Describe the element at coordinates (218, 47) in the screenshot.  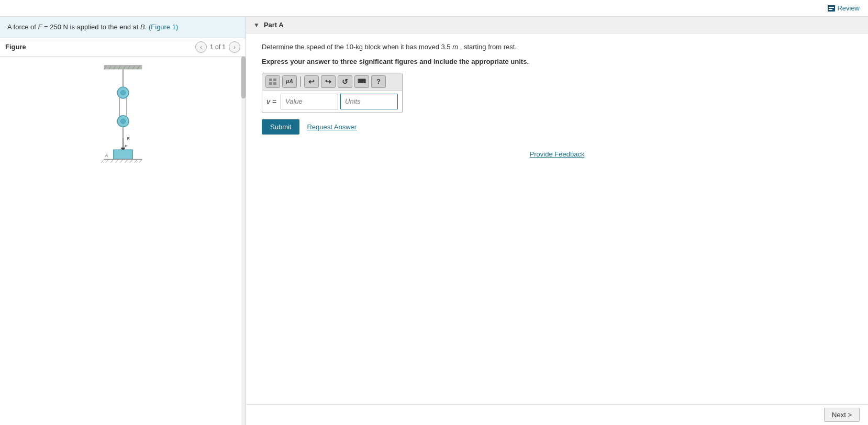
I see `figure-nav: ‹ 1 of 1 ›` at that location.